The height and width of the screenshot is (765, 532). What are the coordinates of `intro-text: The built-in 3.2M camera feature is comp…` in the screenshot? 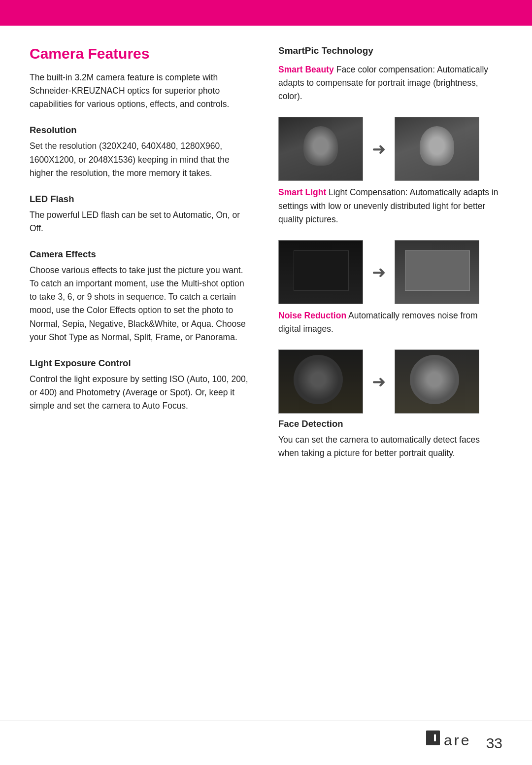 It's located at (142, 91).